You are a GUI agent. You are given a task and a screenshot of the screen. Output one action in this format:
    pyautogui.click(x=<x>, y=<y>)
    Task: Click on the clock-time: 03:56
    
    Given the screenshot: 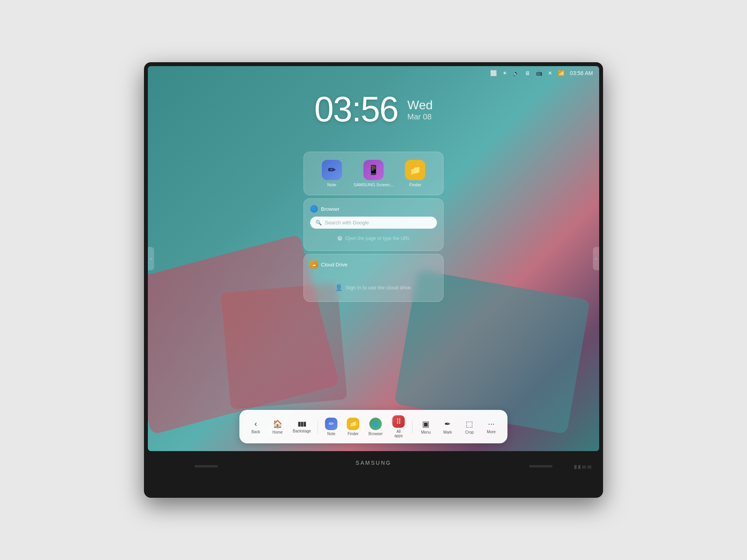 What is the action you would take?
    pyautogui.click(x=356, y=110)
    